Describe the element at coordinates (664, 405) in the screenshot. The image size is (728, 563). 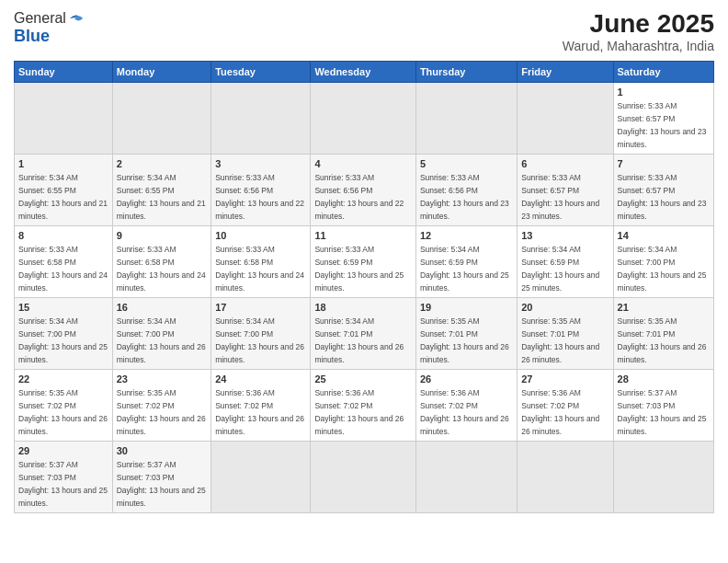
I see `calendar-cell: 28Sunrise: 5:37 AMSunset: 7:03 PMDayligh…` at that location.